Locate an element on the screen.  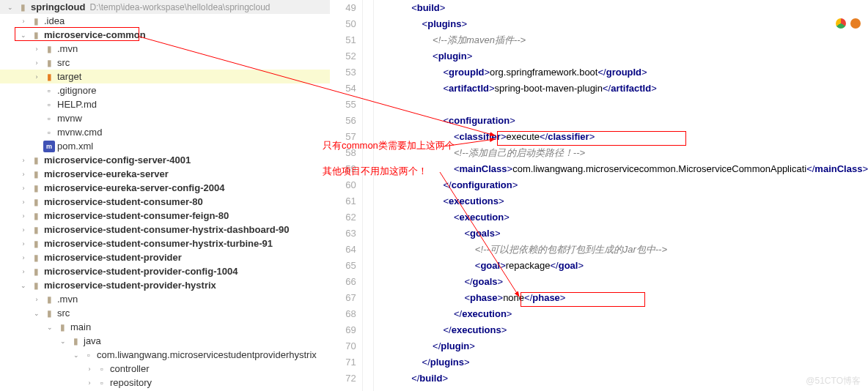
code-line: <artifactId>spring-boot-maven-plugin</ar… is located at coordinates (624, 89).